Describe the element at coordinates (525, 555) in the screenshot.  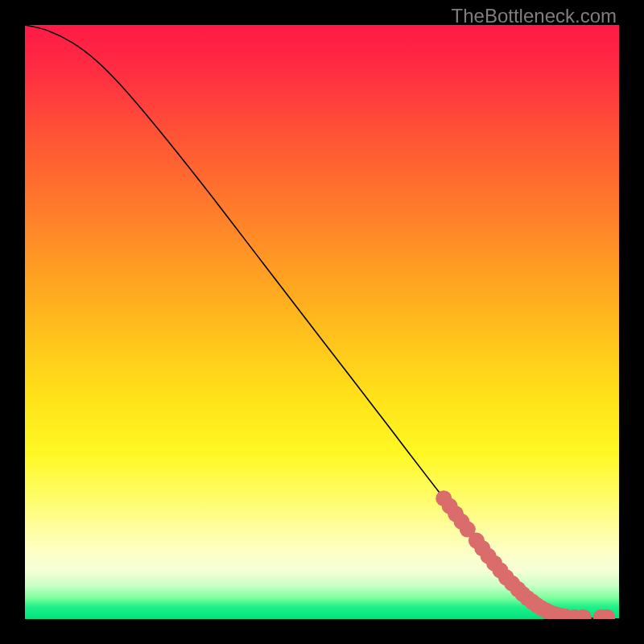
I see `data-markers` at that location.